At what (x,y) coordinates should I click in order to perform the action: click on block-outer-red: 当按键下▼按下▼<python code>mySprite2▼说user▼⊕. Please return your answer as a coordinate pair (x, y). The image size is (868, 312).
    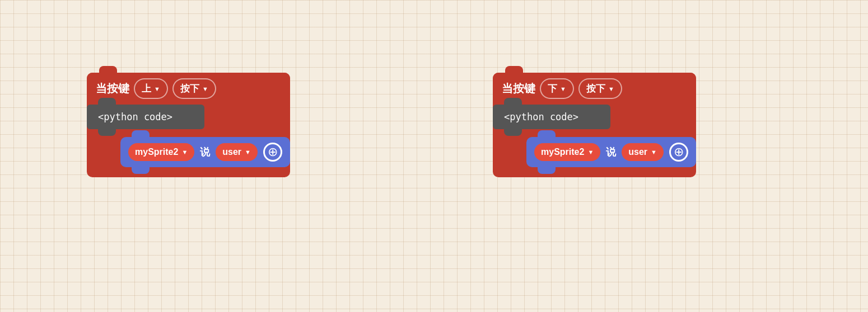
    Looking at the image, I should click on (595, 125).